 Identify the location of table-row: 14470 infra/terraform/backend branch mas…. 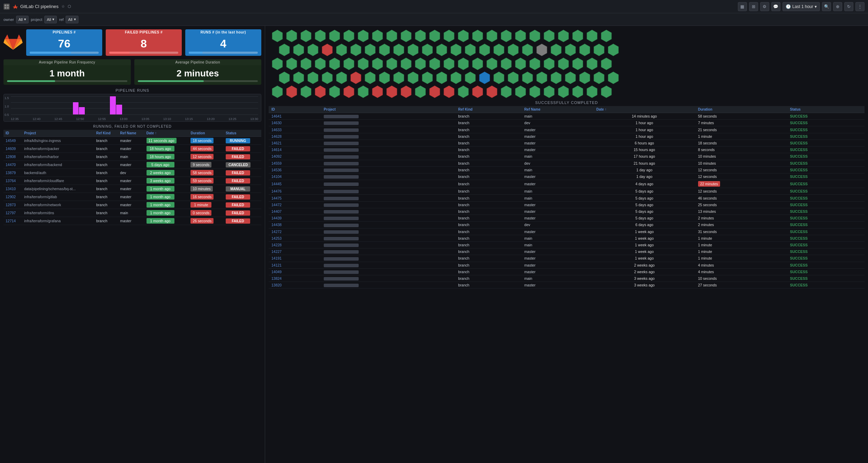
(133, 165).